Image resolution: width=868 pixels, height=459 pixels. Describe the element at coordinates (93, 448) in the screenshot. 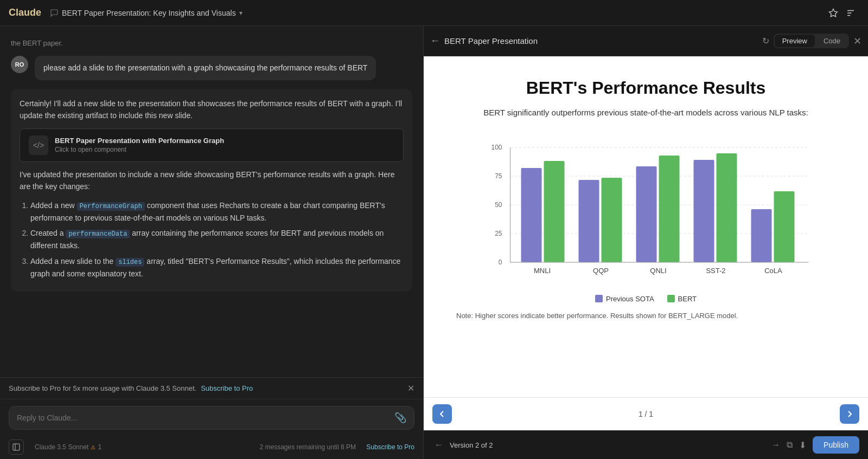

I see `warning-icon: ⚠` at that location.